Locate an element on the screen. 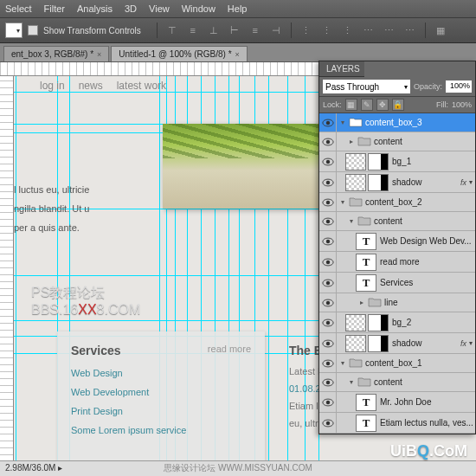  layer-name: Etiam lectus nulla, ves... is located at coordinates (428, 422).